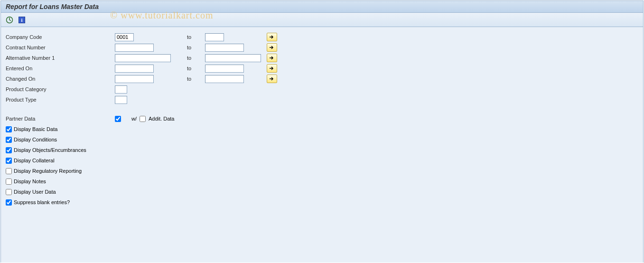 Image resolution: width=644 pixels, height=263 pixels. Describe the element at coordinates (322, 171) in the screenshot. I see `row-display-regulatory: Display Regulatory Reporting` at that location.